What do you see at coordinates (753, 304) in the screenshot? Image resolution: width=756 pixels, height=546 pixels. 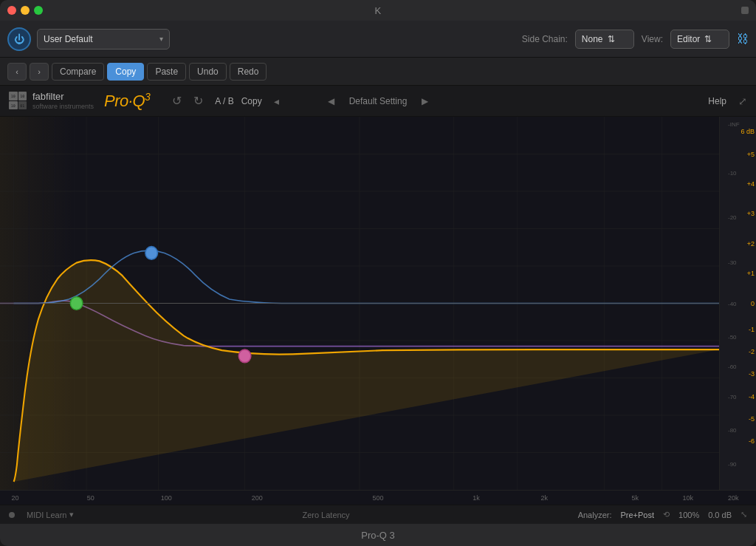 I see `db-label-0: 0` at bounding box center [753, 304].